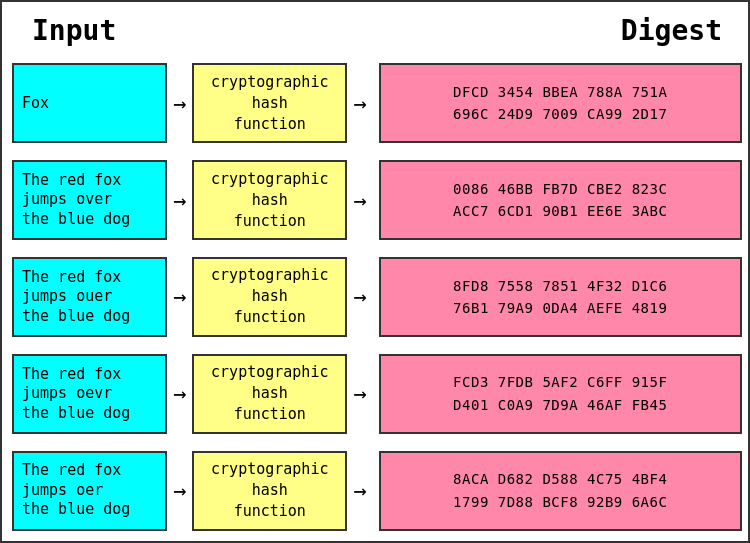  I want to click on digest-box-5: 8ACA D682 D588 4C75 4BF41799 7D88 BCF8 9…, so click(561, 491).